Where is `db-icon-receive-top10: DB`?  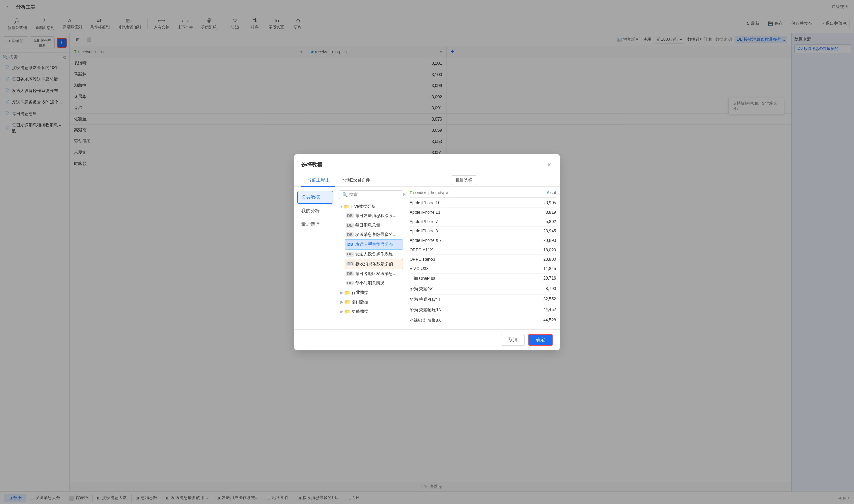 db-icon-receive-top10: DB is located at coordinates (350, 264).